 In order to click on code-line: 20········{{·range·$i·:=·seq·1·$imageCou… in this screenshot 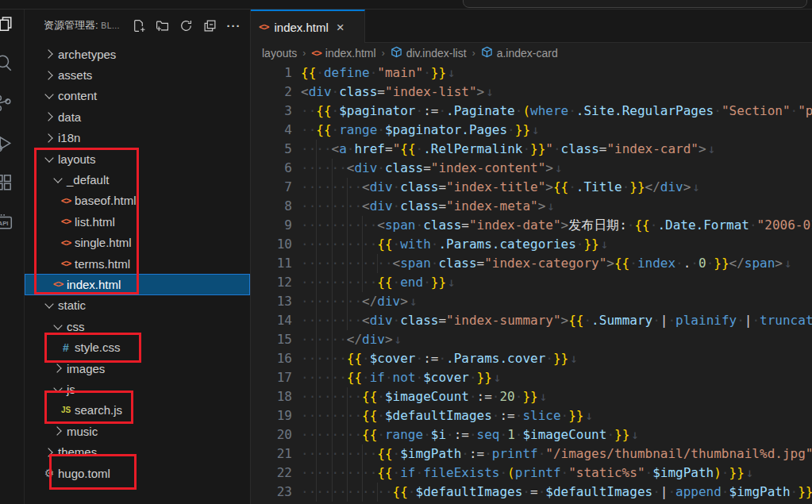, I will do `click(532, 435)`.